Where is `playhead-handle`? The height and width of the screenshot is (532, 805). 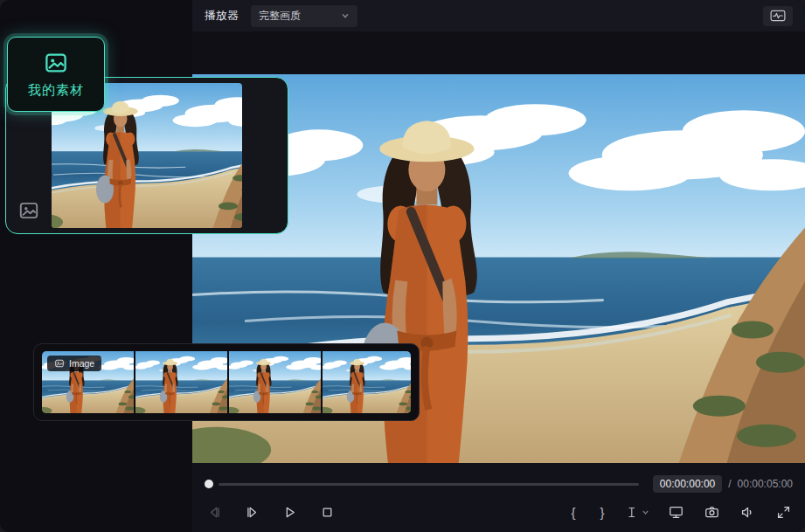
playhead-handle is located at coordinates (209, 484).